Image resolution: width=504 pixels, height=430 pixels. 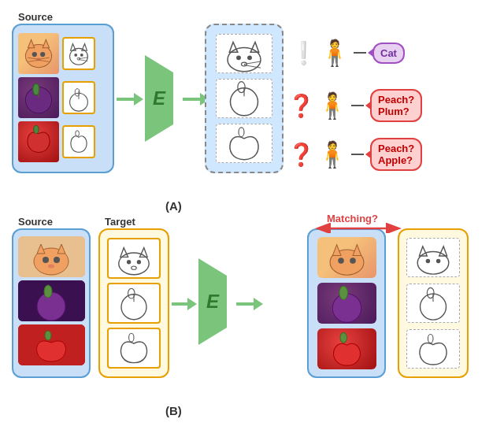 I want to click on apple-sketch-a, so click(x=79, y=142).